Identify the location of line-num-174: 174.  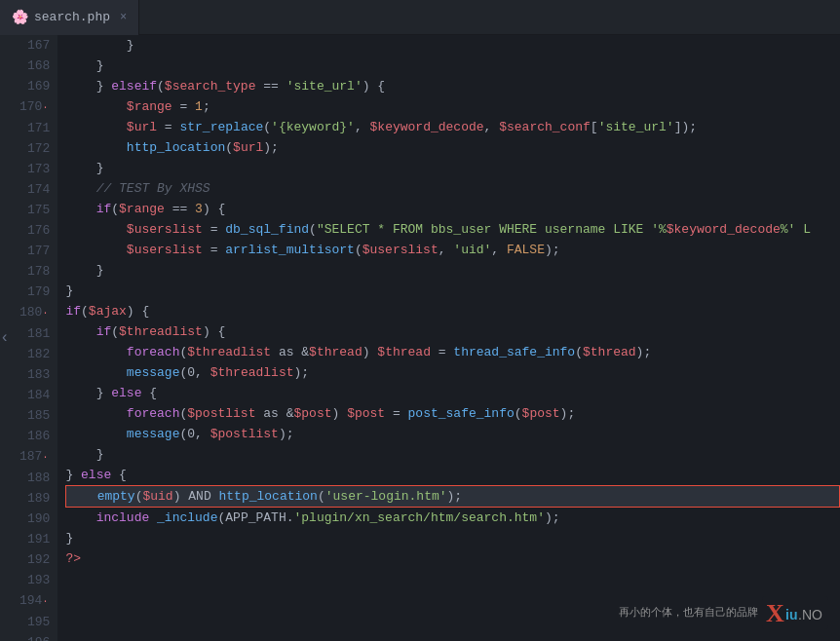
(35, 189).